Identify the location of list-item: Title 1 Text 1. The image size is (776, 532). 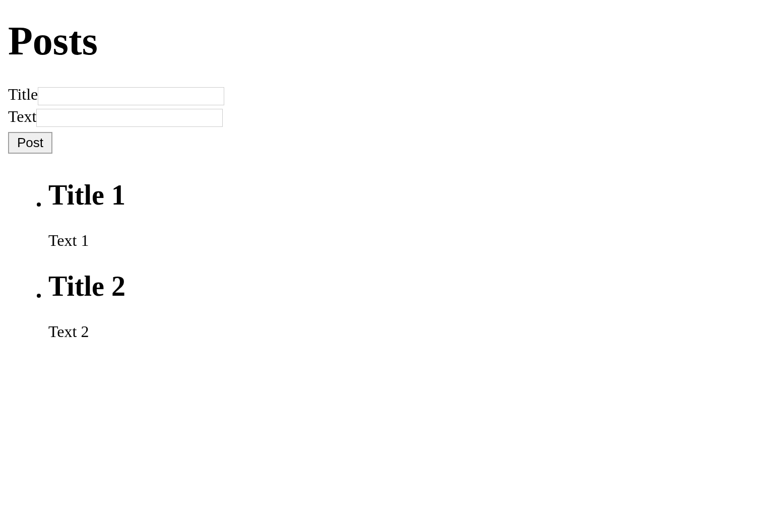
(408, 215).